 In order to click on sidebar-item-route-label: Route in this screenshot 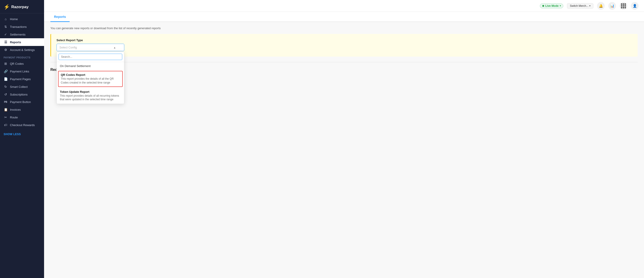, I will do `click(14, 117)`.